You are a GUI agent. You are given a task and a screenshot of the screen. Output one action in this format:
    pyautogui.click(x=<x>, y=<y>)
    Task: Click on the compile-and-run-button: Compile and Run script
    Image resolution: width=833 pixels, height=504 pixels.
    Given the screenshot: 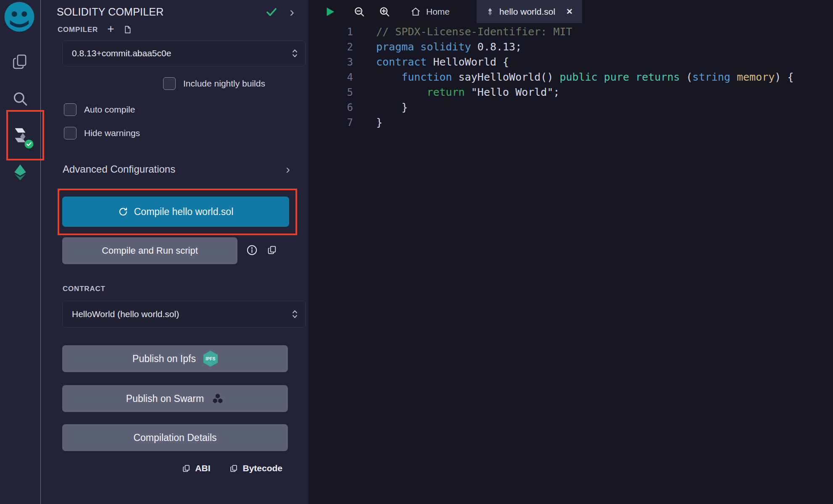 What is the action you would take?
    pyautogui.click(x=150, y=251)
    